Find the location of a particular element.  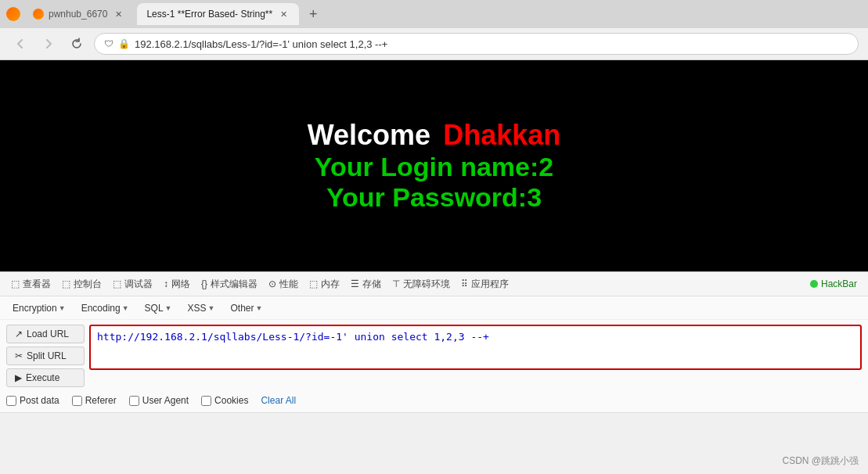

tab-bar: pwnhub_6670 ✕ Less-1 **Error Based- Stri… is located at coordinates (434, 14).